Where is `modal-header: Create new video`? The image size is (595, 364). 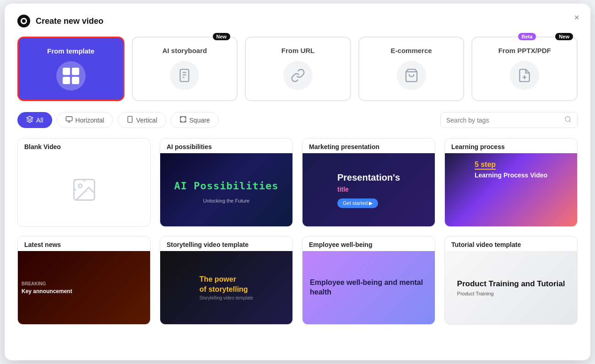 modal-header: Create new video is located at coordinates (298, 21).